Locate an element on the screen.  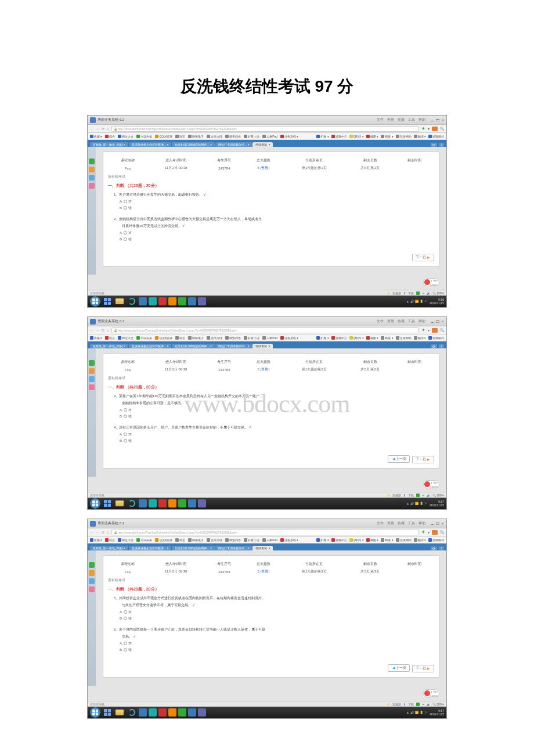
bookmark-item: 网址大全 is located at coordinates (125, 540).